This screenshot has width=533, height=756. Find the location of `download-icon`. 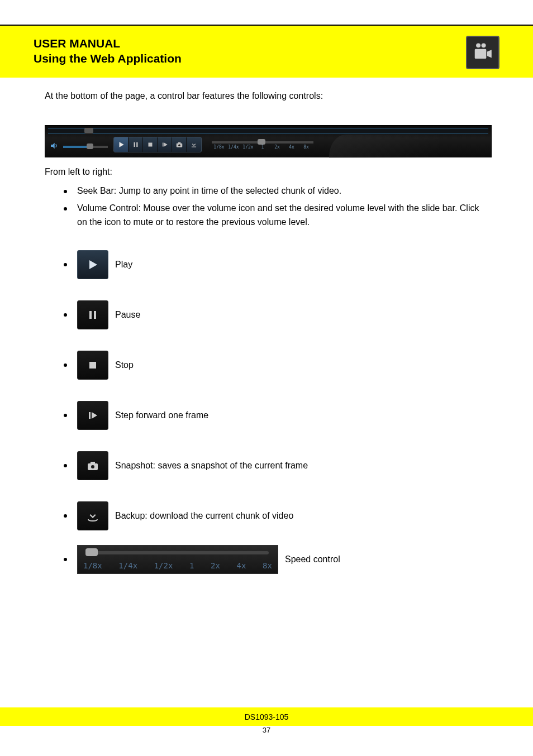

download-icon is located at coordinates (93, 516).